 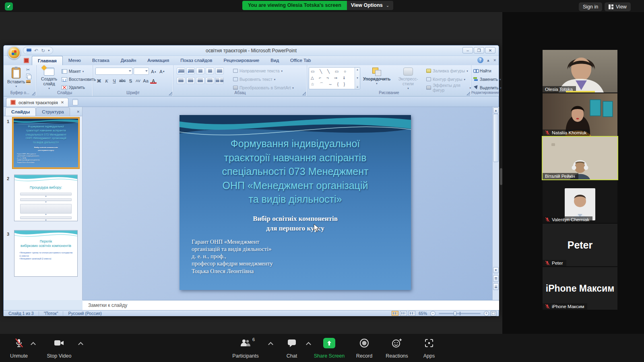 I want to click on slide-sorter-view-button, so click(x=403, y=313).